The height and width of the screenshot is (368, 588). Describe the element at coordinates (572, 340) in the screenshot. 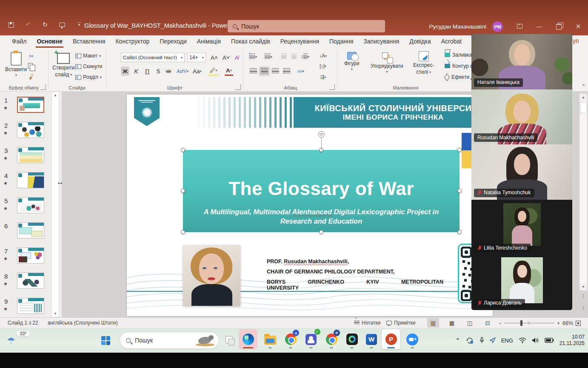

I see `clock-widget: 10:07 21.11.2025` at that location.